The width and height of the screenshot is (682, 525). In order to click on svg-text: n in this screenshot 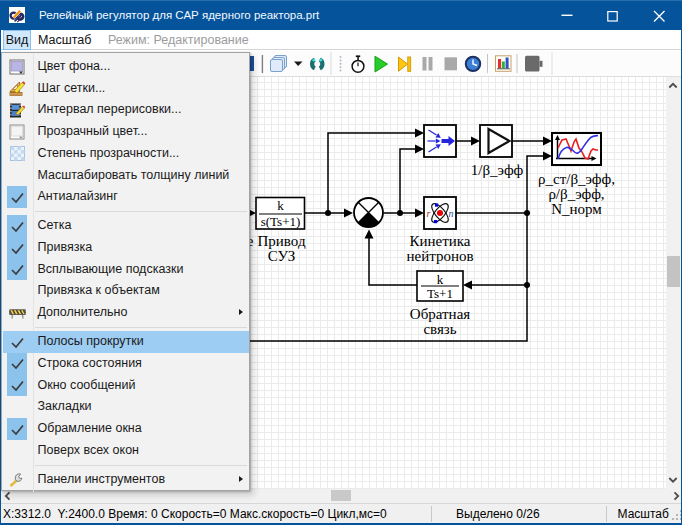, I will do `click(452, 214)`.